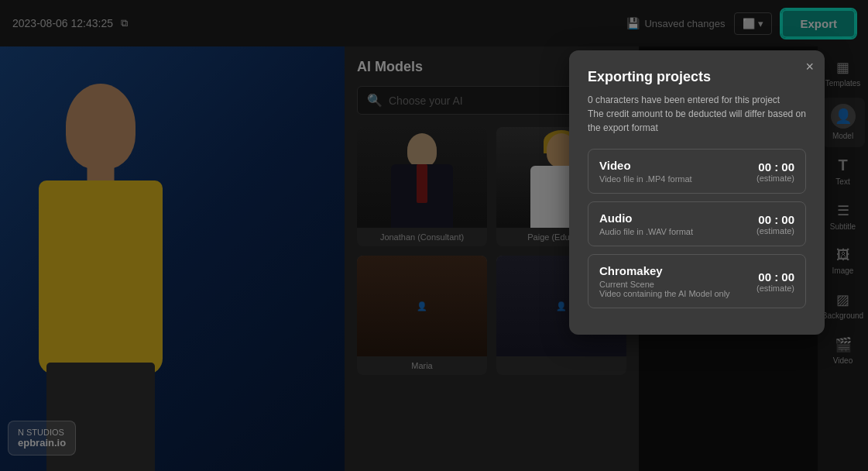 The height and width of the screenshot is (471, 868). What do you see at coordinates (776, 277) in the screenshot?
I see `export-chromakey-time-value: 00` at bounding box center [776, 277].